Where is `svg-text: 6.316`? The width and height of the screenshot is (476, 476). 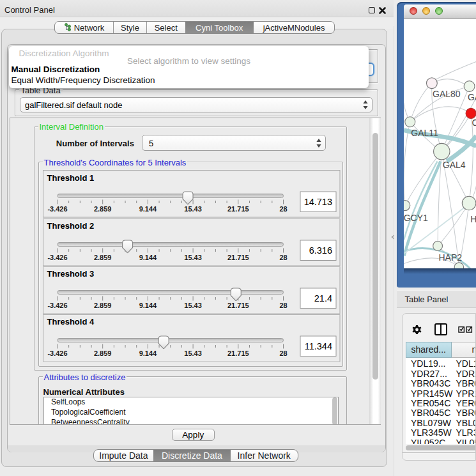 svg-text: 6.316 is located at coordinates (321, 250).